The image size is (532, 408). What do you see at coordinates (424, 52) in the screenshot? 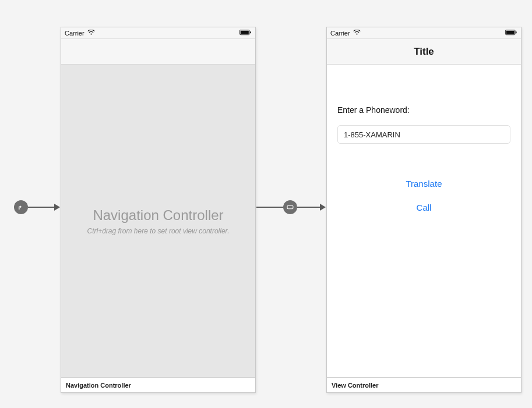
I see `navbar-title: Title` at bounding box center [424, 52].